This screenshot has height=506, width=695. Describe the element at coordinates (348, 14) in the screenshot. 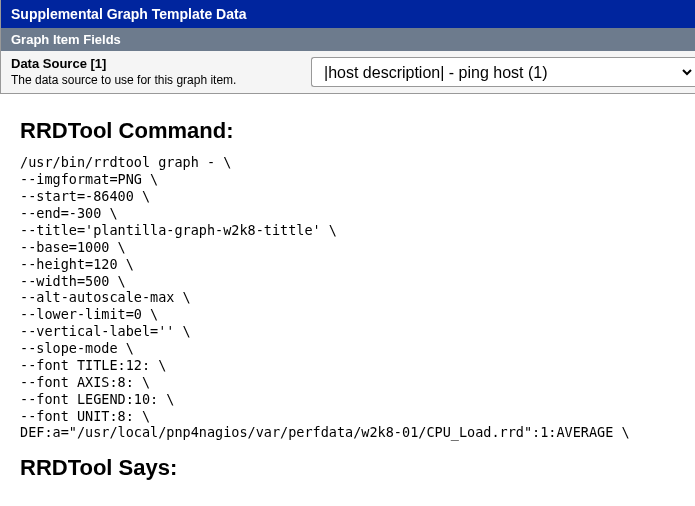

I see `main-header: Supplemental Graph Template Data` at that location.